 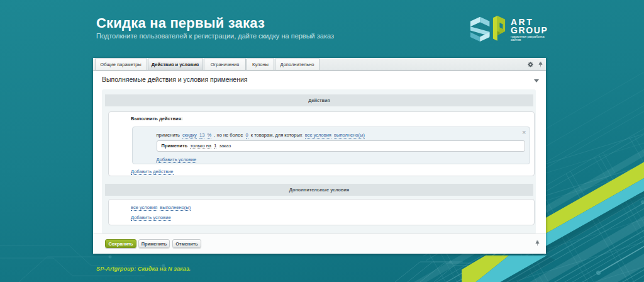 What do you see at coordinates (530, 30) in the screenshot?
I see `svg-text: GROUP` at bounding box center [530, 30].